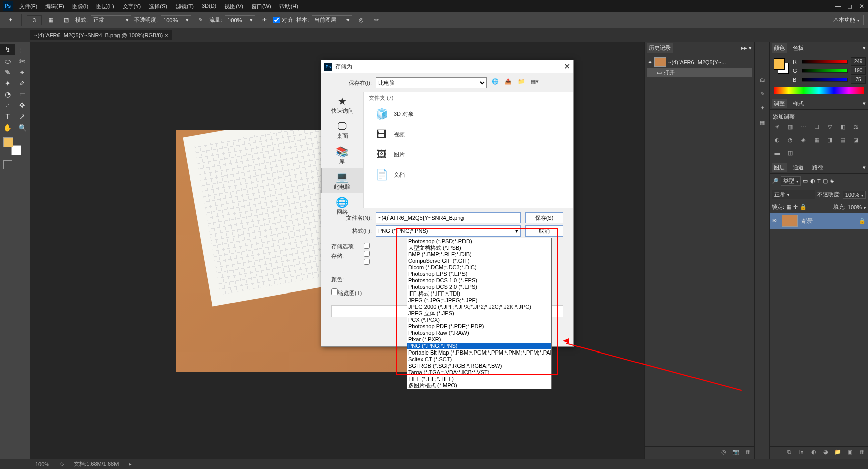 The image size is (868, 469). Describe the element at coordinates (469, 114) in the screenshot. I see `folder-item: 🧊3D 对象` at that location.